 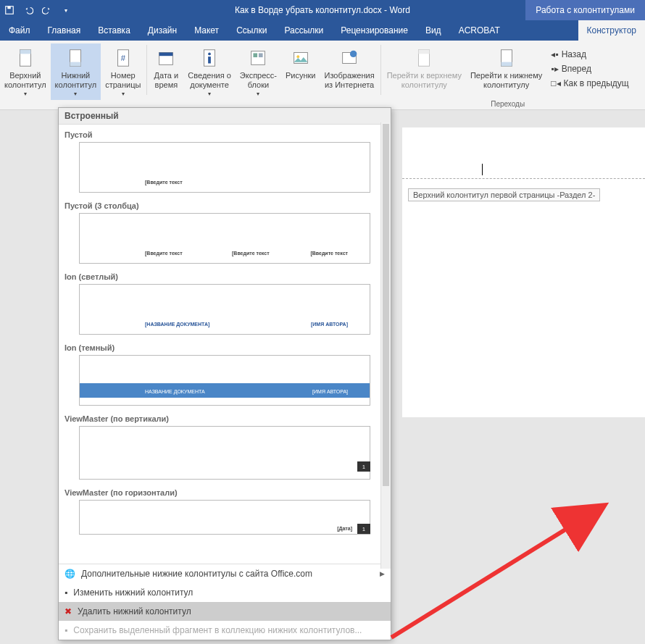 I want to click on tab-layout: Макет, so click(x=207, y=30).